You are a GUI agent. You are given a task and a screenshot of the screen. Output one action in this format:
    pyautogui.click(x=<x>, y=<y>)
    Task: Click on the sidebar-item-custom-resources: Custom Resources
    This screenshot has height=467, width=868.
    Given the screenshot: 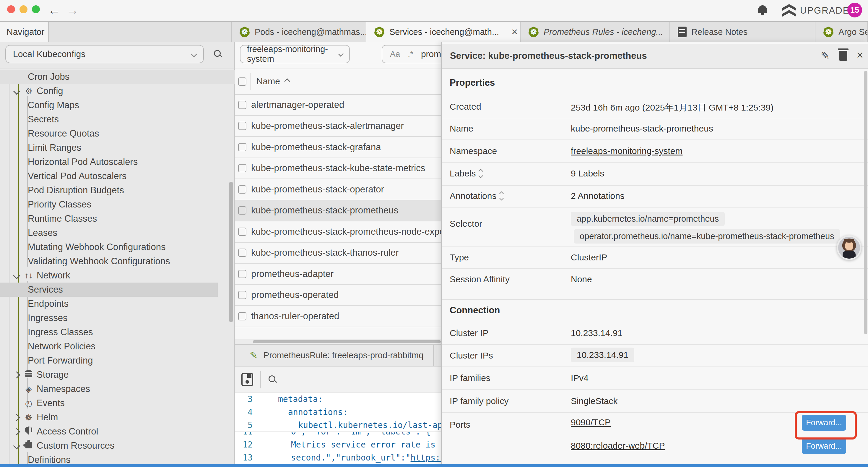 What is the action you would take?
    pyautogui.click(x=117, y=446)
    